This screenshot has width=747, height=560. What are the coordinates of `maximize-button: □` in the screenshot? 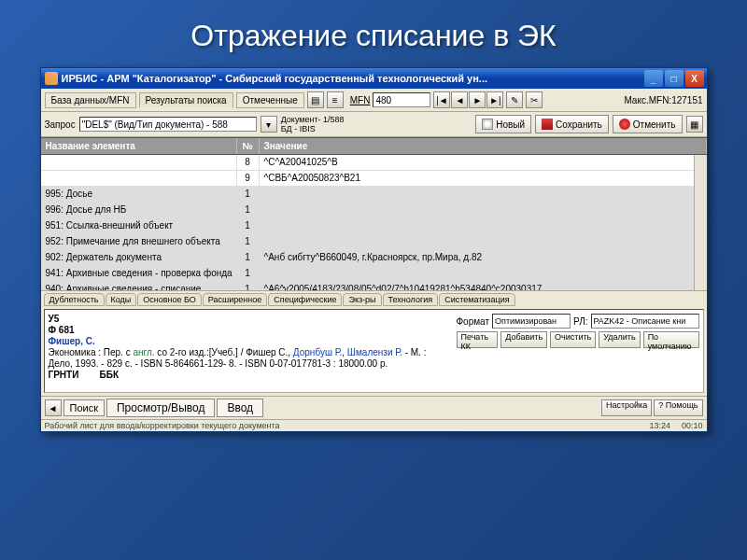 It's located at (674, 78).